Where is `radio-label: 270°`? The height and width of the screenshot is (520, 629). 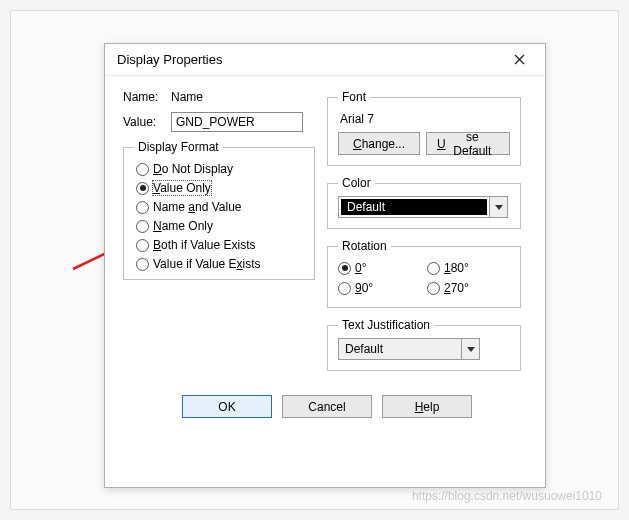 radio-label: 270° is located at coordinates (456, 288).